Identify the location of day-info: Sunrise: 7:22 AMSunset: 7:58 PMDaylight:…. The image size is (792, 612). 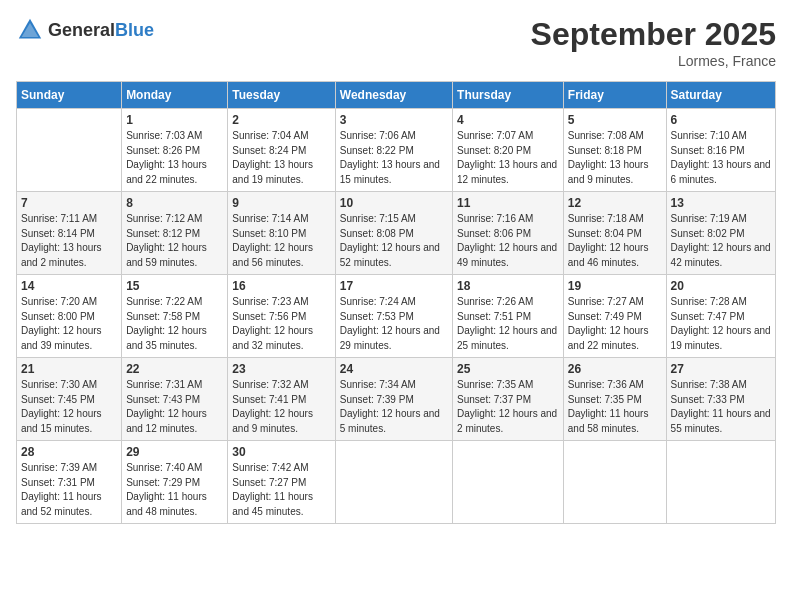
(174, 324).